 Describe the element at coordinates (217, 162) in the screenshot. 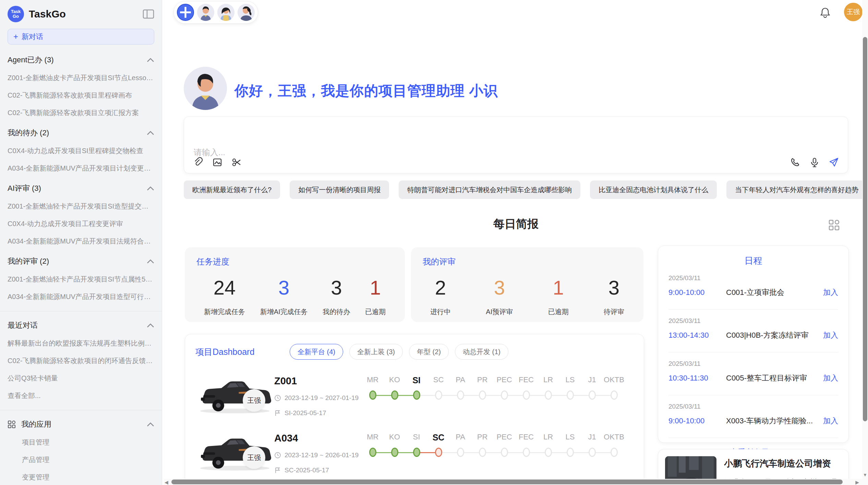

I see `image-icon` at that location.